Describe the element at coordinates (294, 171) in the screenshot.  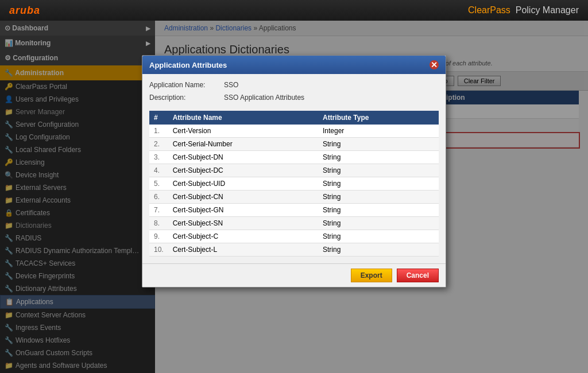
I see `modal-table-row: 4. Cert-Subject-DC String` at that location.